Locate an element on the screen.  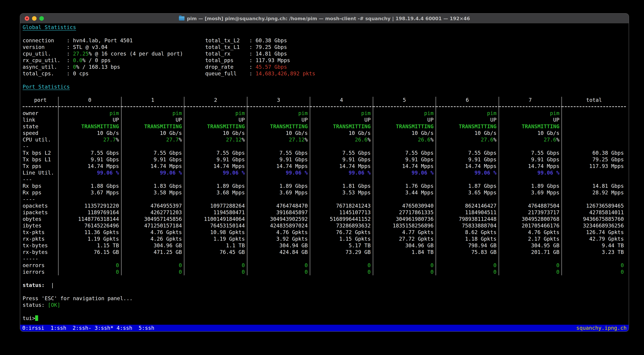
prompt-line: tui> is located at coordinates (324, 318).